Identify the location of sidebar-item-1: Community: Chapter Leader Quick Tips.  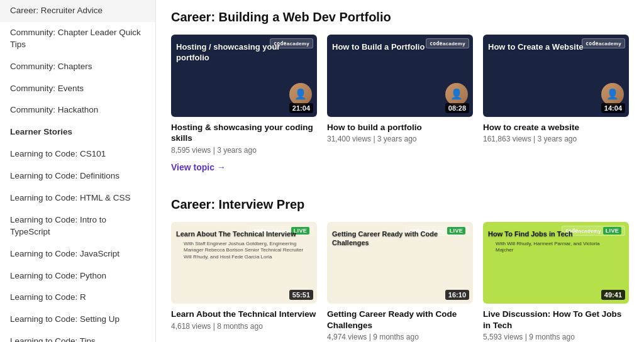
(78, 39).